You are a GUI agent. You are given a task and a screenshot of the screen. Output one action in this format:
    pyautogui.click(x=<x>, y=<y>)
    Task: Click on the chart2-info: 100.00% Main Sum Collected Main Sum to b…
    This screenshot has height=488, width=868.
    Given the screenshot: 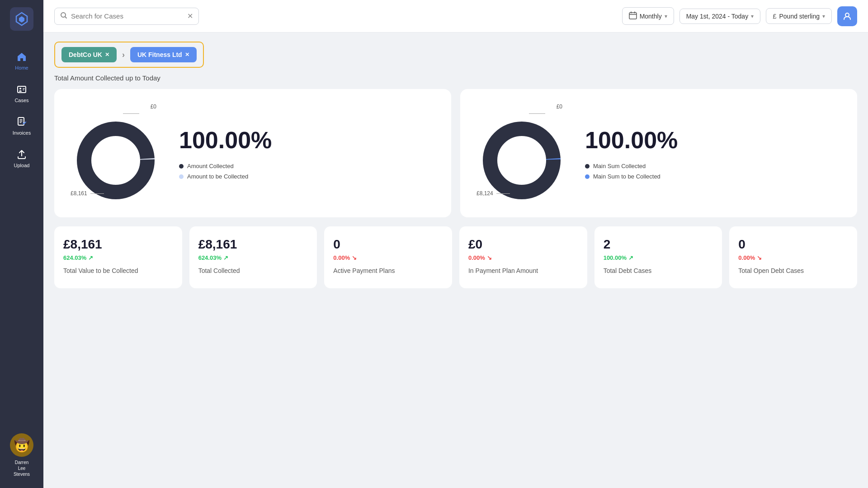 What is the action you would take?
    pyautogui.click(x=713, y=153)
    